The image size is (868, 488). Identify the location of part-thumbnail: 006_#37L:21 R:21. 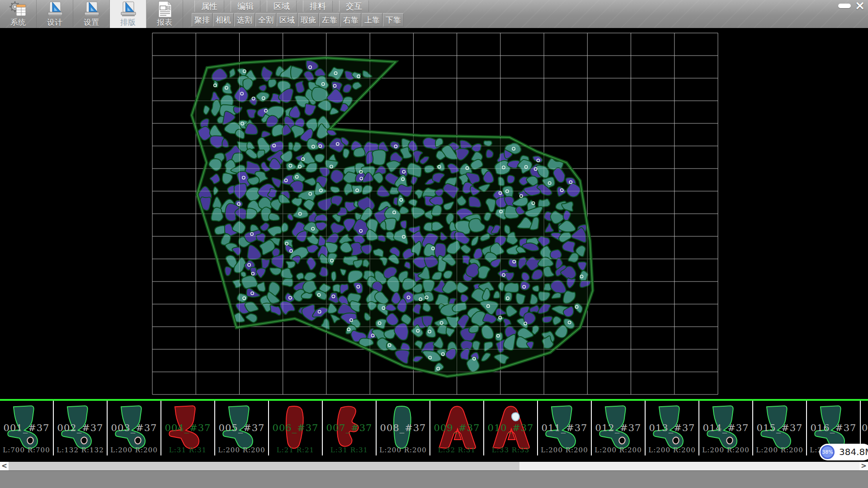
(296, 428).